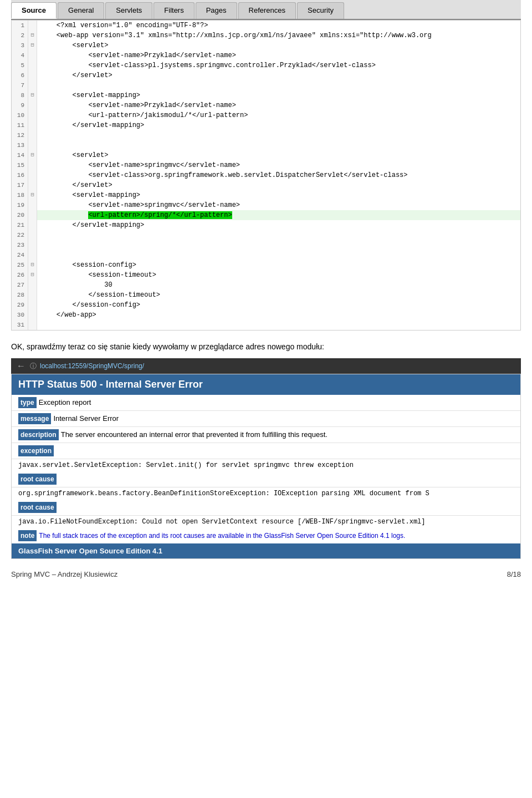 The height and width of the screenshot is (798, 532). What do you see at coordinates (266, 435) in the screenshot?
I see `description-row: descriptionThe server encountered an int…` at bounding box center [266, 435].